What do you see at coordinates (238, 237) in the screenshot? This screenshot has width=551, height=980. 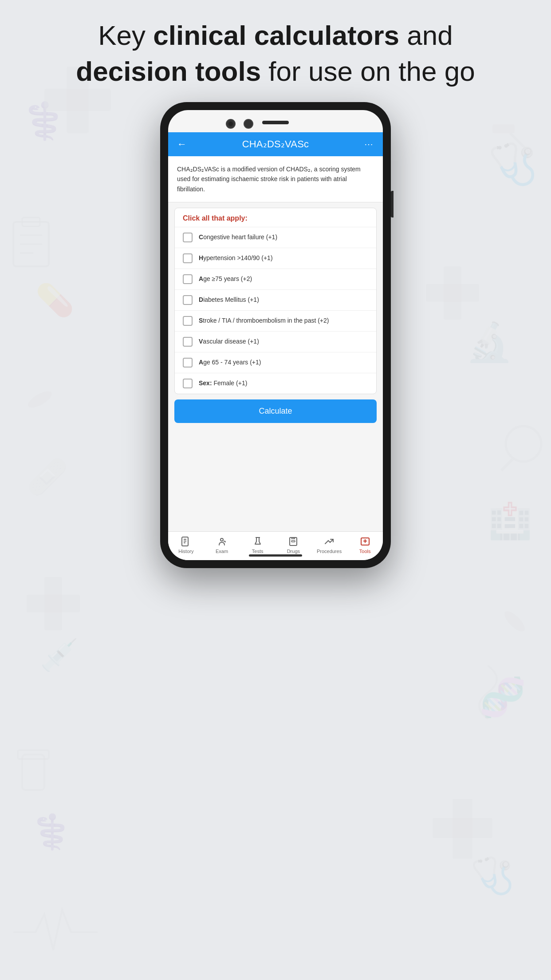 I see `label-chf: Congestive heart failure (+1)` at bounding box center [238, 237].